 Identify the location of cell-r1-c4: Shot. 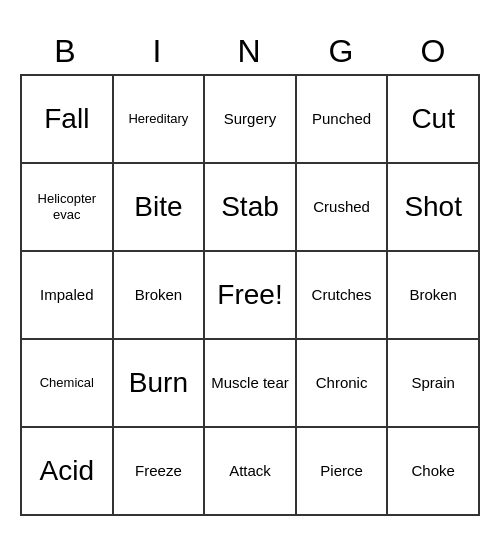
(434, 208).